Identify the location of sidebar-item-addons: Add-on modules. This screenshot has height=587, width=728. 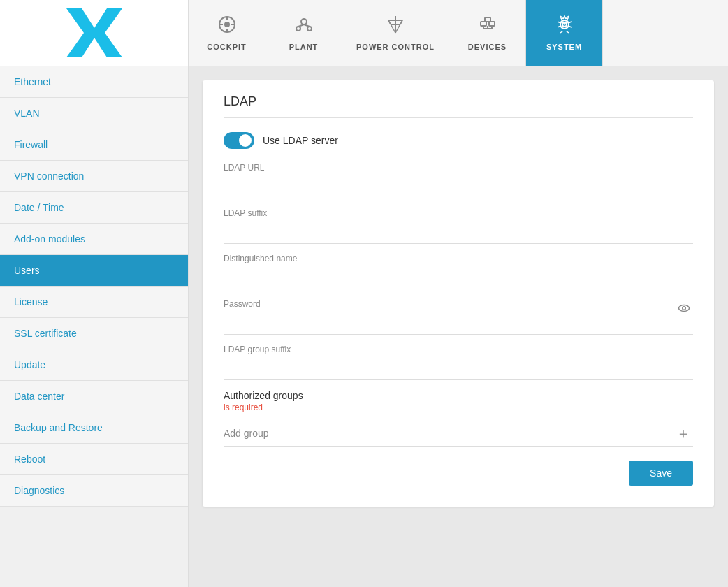
(94, 239).